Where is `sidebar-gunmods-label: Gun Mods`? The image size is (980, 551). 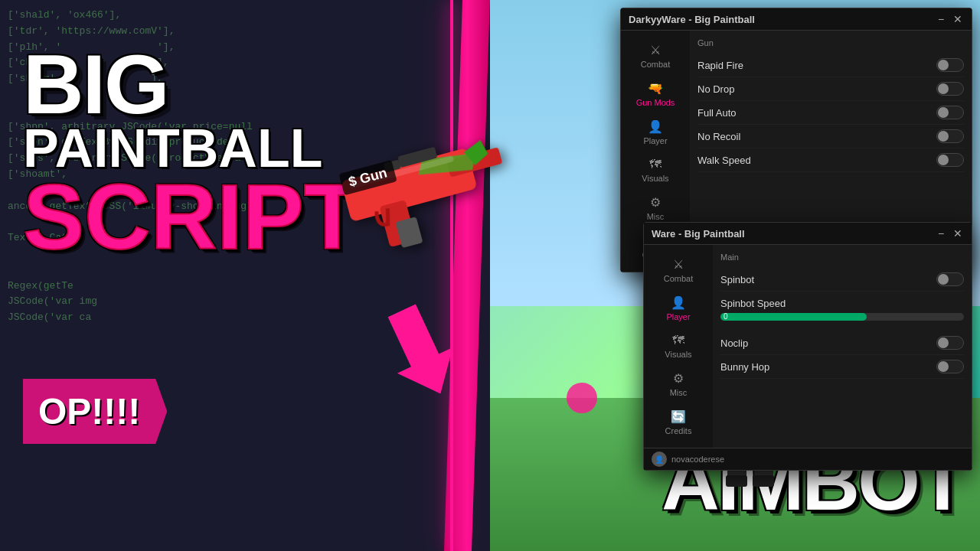 sidebar-gunmods-label: Gun Mods is located at coordinates (655, 103).